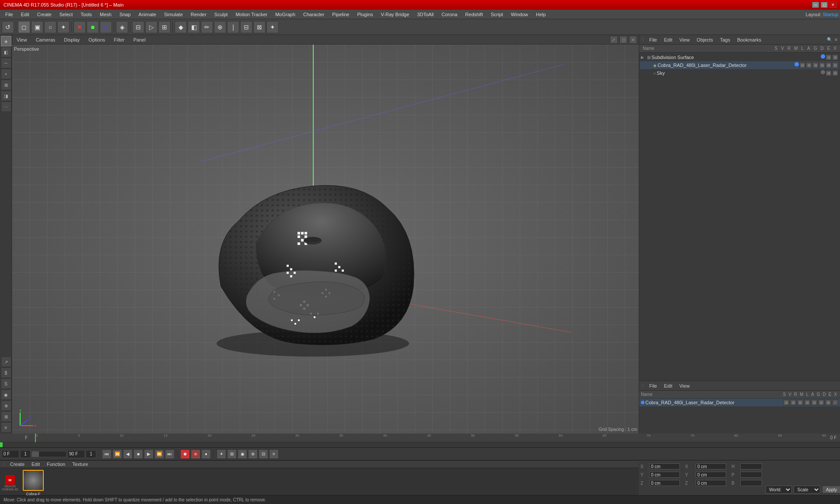 The height and width of the screenshot is (504, 840). I want to click on obj-ctrl-cobra-5: ⊟, so click(829, 65).